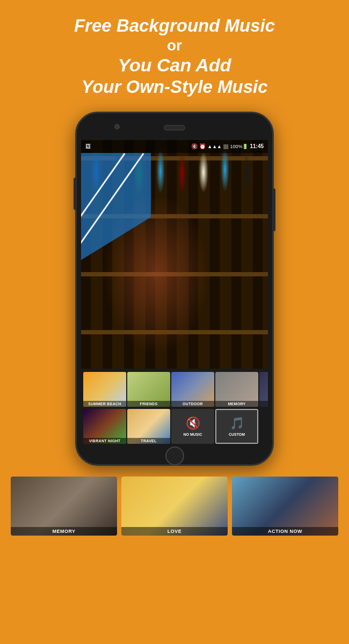 The height and width of the screenshot is (644, 349). I want to click on bottom-label-action-bt: ACTION NOW, so click(285, 531).